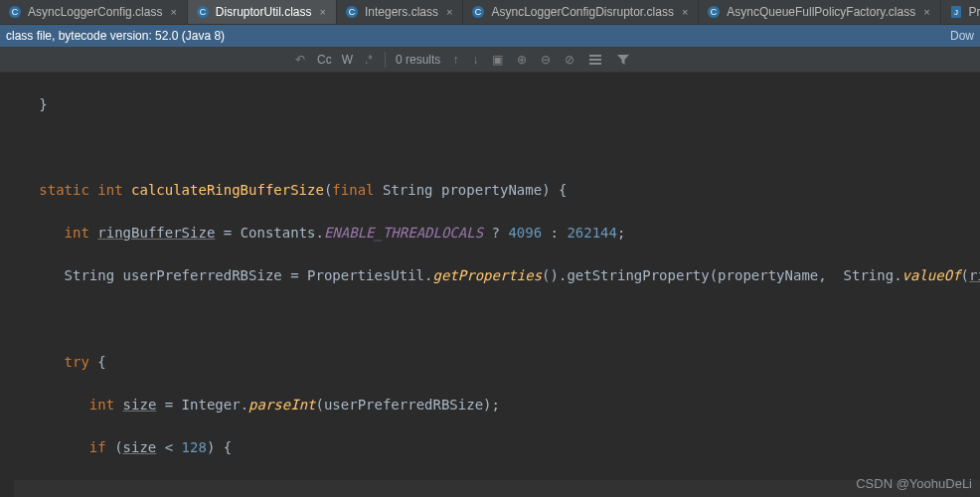  What do you see at coordinates (262, 12) in the screenshot?
I see `editor-tab: CDisruptorUtil.class×` at bounding box center [262, 12].